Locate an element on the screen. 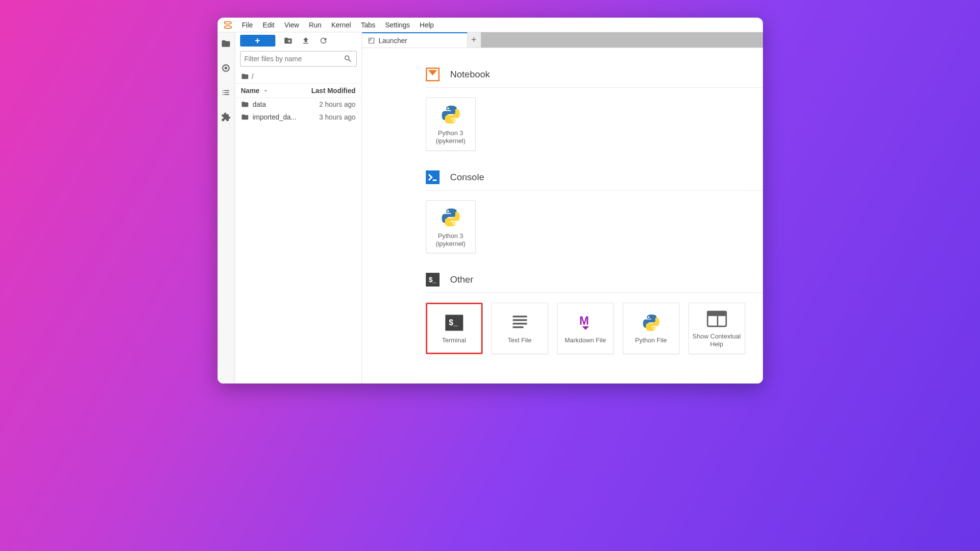 Image resolution: width=980 pixels, height=551 pixels. menu-run: Run is located at coordinates (315, 25).